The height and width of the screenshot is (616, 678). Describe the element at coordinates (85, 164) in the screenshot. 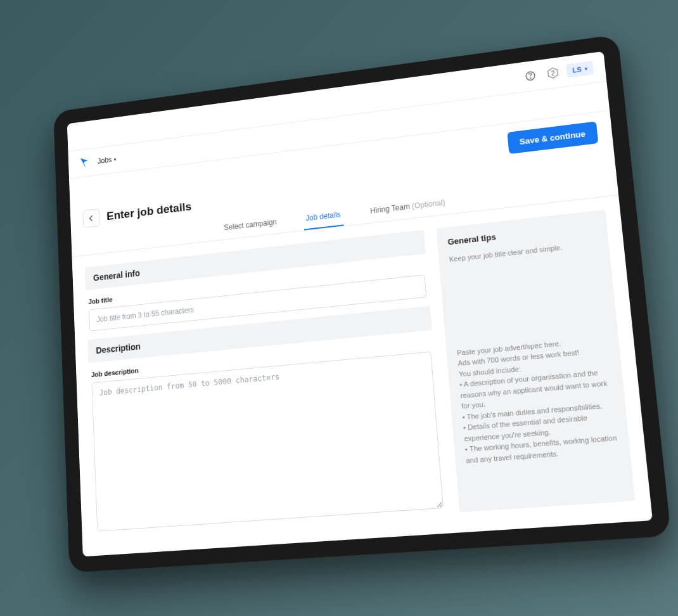

I see `logo-icon` at that location.